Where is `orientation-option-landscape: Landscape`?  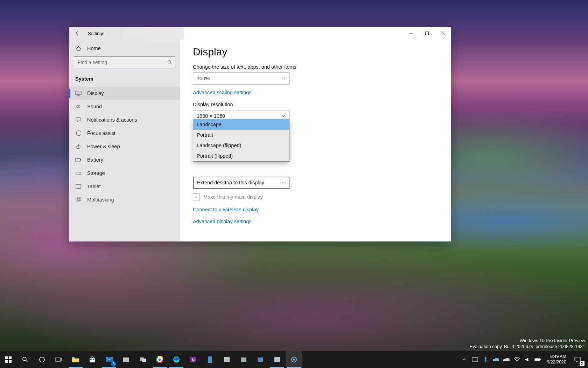
orientation-option-landscape: Landscape is located at coordinates (241, 124).